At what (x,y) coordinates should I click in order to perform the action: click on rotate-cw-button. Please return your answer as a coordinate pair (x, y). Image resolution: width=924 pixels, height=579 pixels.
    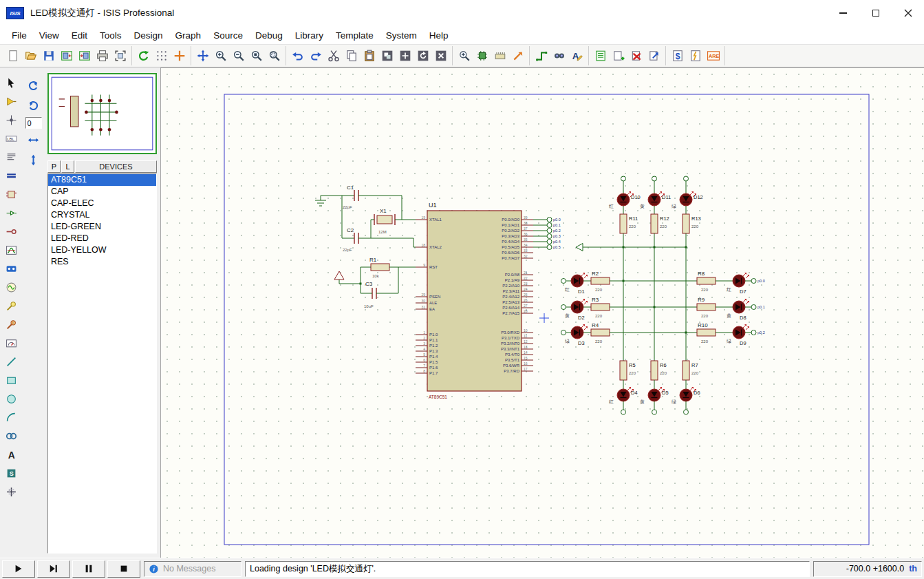
    Looking at the image, I should click on (33, 85).